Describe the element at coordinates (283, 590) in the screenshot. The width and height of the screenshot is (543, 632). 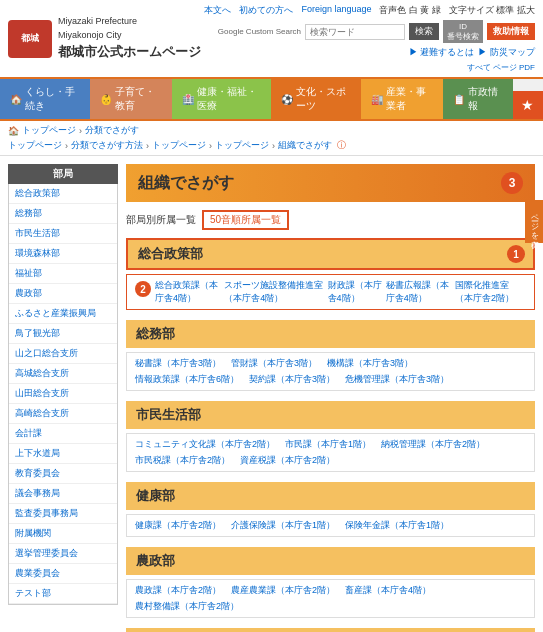
I see `dept-link-4-1: 農産農業課（本庁舎2階）` at that location.